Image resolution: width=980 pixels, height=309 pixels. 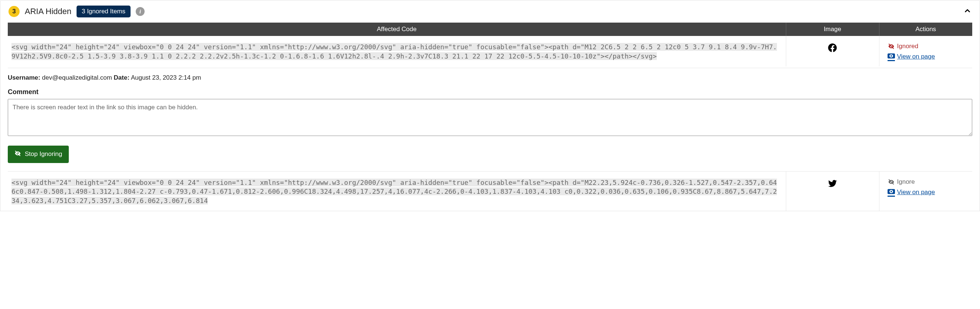 What do you see at coordinates (103, 11) in the screenshot?
I see `ignored-items-pill: 3 Ignored Items` at bounding box center [103, 11].